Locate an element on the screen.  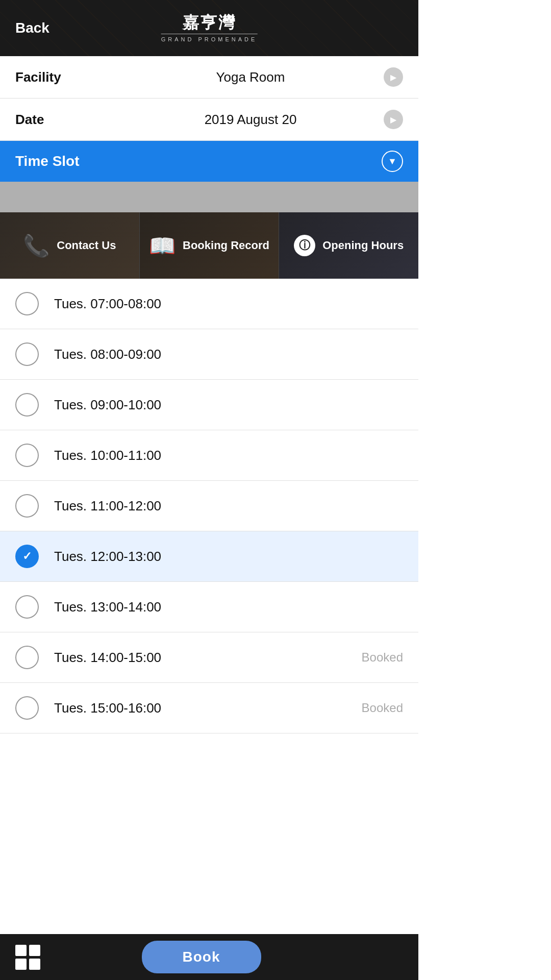
timeslot-label: Tues. 10:00-11:00 is located at coordinates (229, 455).